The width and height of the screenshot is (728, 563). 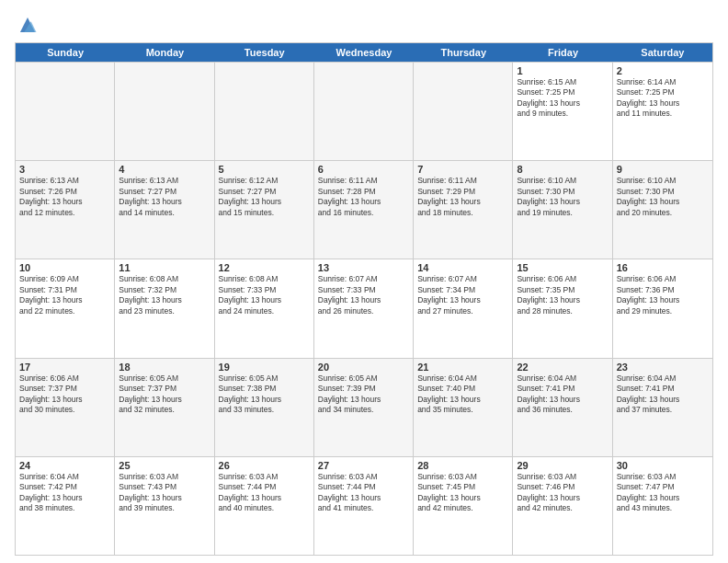 What do you see at coordinates (265, 367) in the screenshot?
I see `day-number: 19` at bounding box center [265, 367].